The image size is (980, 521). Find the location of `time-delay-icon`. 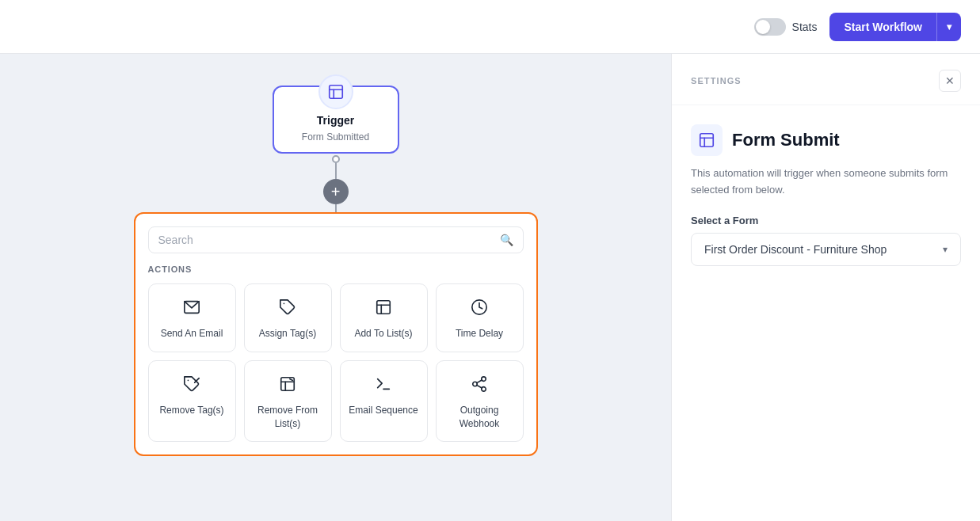

time-delay-icon is located at coordinates (479, 309).